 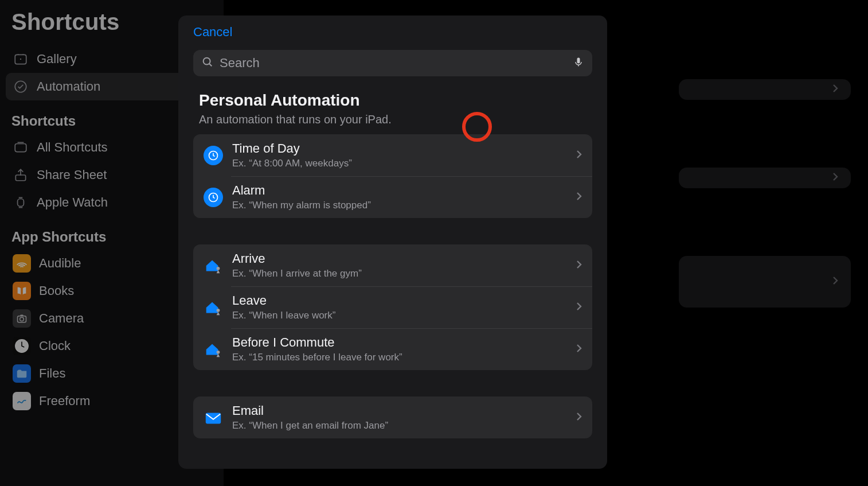 I want to click on mic-icon, so click(x=578, y=63).